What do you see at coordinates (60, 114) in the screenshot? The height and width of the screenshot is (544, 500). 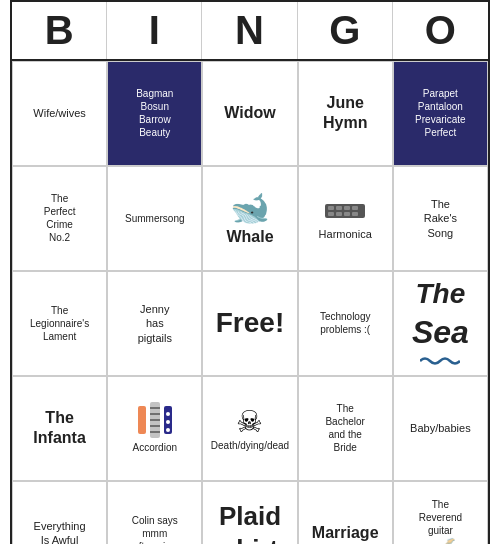 I see `cell-r1c1: Wife/wives` at bounding box center [60, 114].